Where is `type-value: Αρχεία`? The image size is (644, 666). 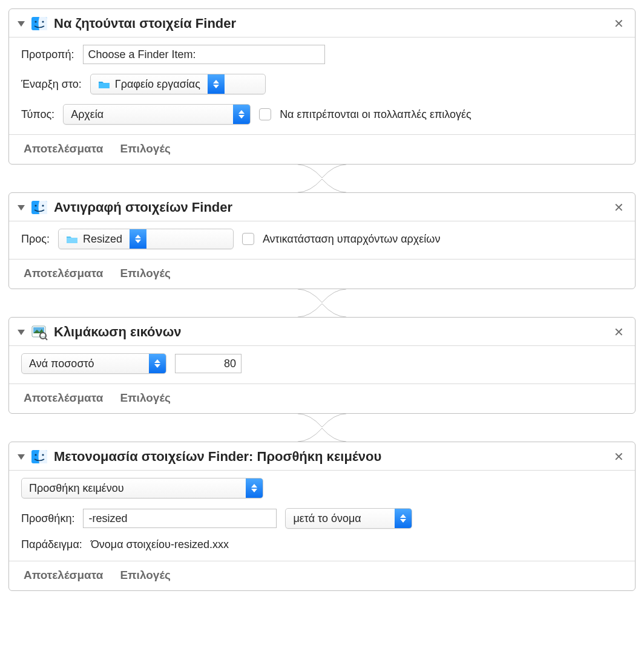
type-value: Αρχεία is located at coordinates (87, 115).